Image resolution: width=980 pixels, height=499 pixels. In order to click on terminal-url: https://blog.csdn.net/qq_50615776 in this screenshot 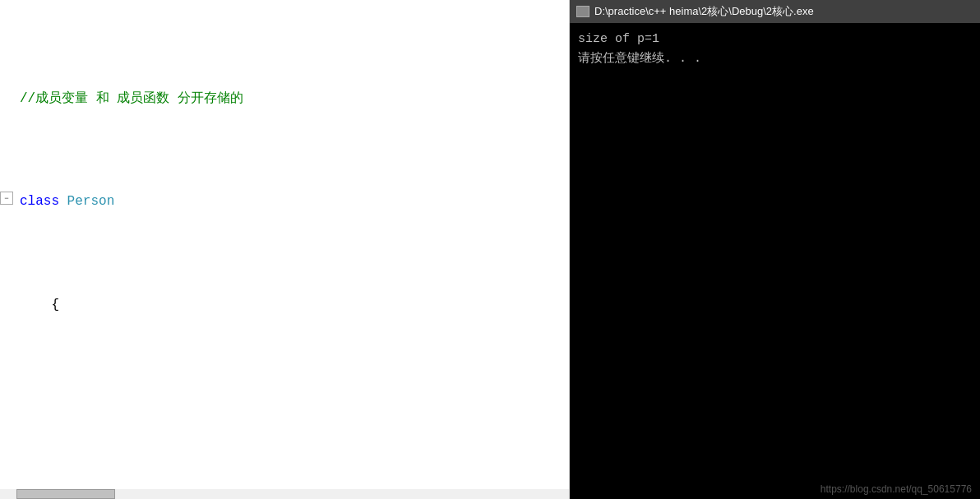, I will do `click(896, 489)`.